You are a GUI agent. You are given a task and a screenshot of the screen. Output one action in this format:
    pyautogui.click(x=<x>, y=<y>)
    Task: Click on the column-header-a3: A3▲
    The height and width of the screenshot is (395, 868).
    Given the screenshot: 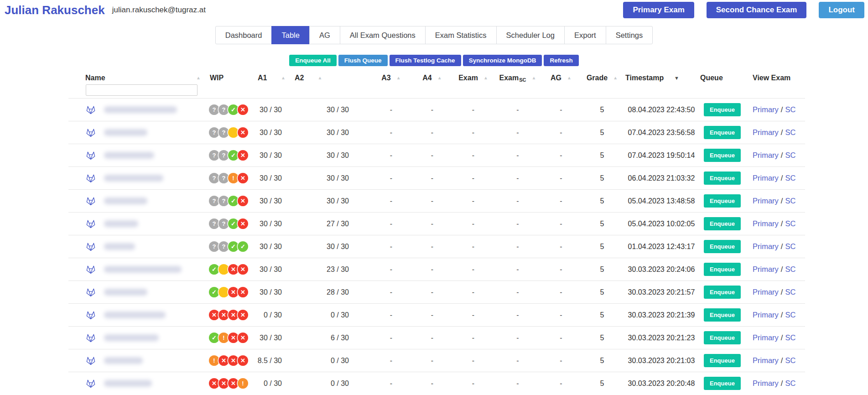 What is the action you would take?
    pyautogui.click(x=391, y=78)
    